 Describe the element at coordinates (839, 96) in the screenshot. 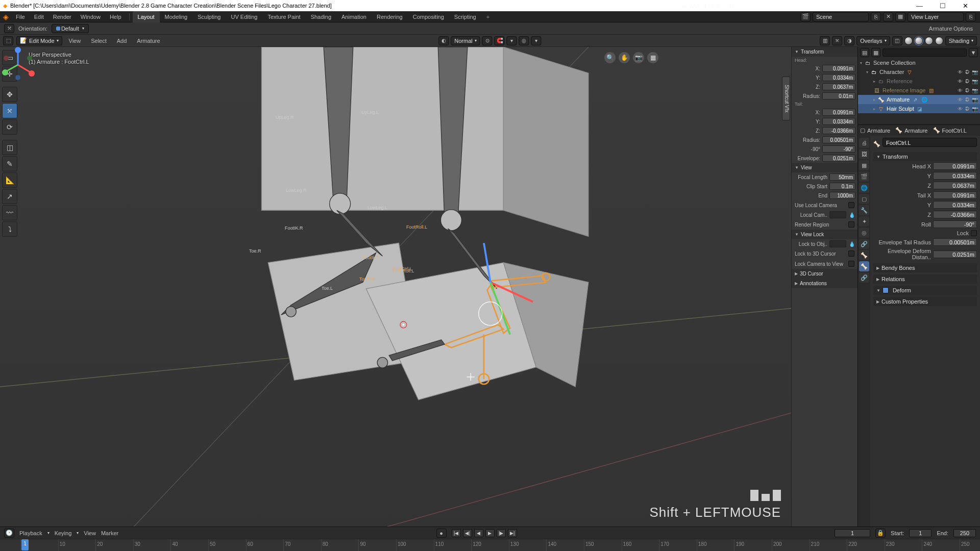

I see `head-radius: 0.01m` at that location.